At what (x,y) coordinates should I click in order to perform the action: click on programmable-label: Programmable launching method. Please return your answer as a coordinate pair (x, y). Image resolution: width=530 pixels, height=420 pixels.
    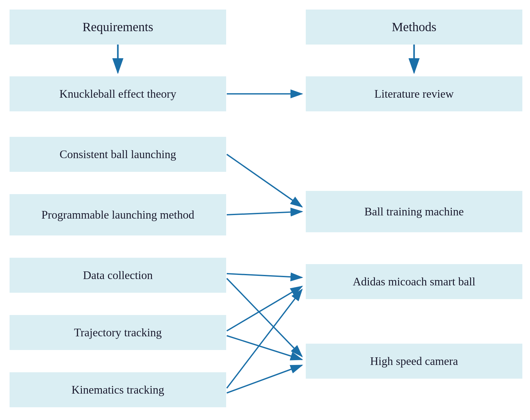
    Looking at the image, I should click on (118, 215).